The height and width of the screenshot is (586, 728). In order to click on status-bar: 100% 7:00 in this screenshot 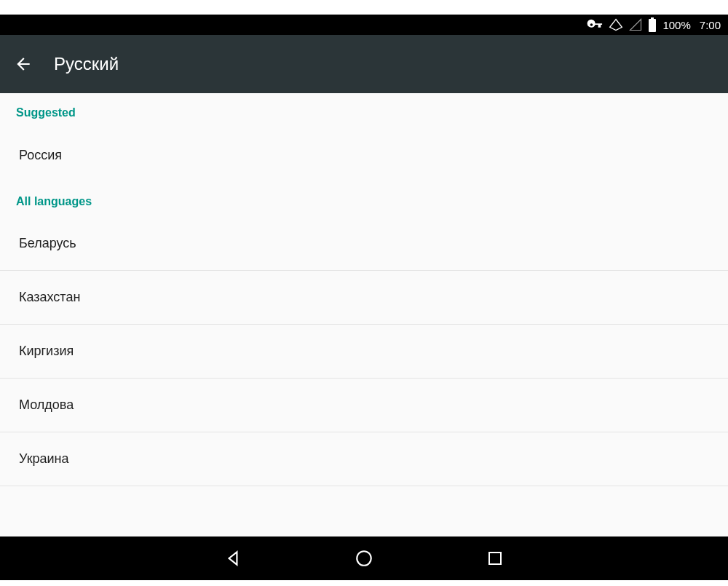, I will do `click(364, 25)`.